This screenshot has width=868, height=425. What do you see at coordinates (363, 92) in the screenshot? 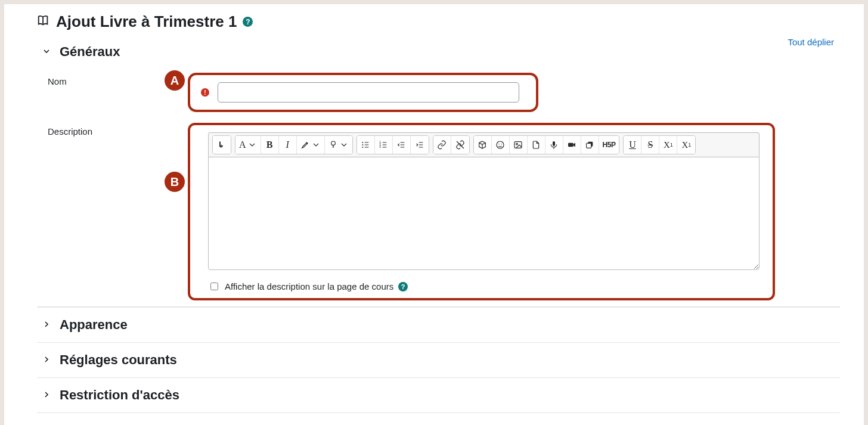
I see `name-highlight-box: !` at bounding box center [363, 92].